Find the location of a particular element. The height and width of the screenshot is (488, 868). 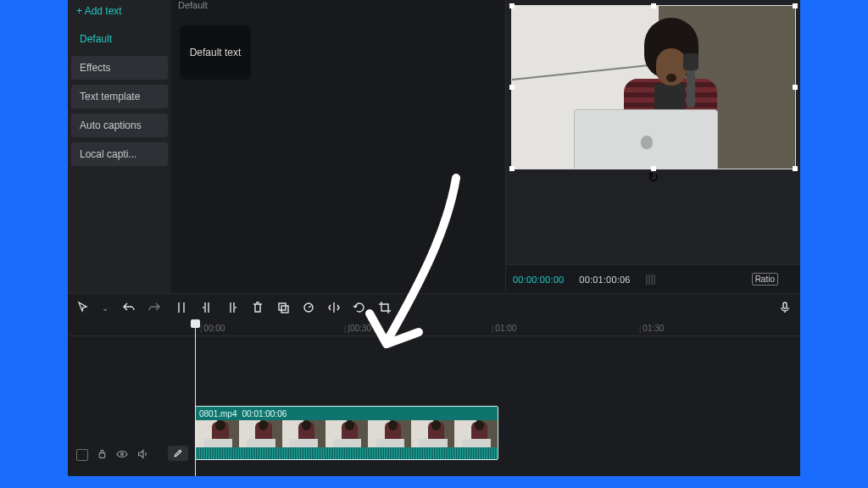

resize-handle-n is located at coordinates (654, 6).